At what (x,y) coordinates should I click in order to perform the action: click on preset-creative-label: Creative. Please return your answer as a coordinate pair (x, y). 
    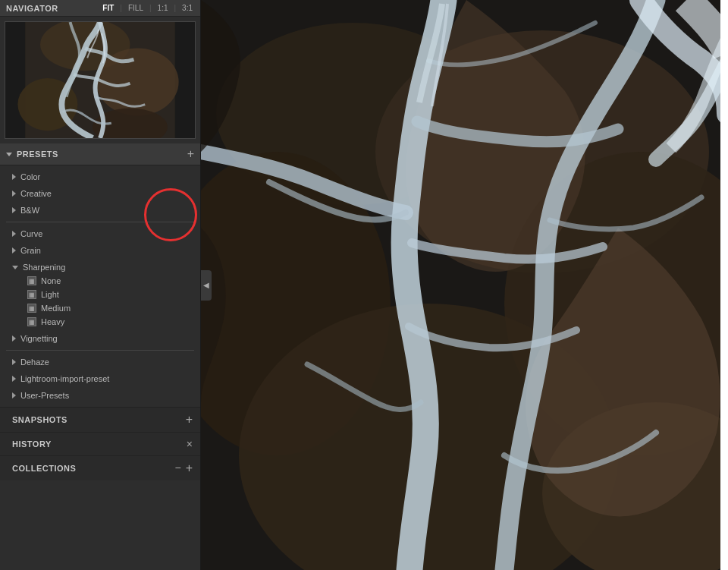
    Looking at the image, I should click on (36, 194).